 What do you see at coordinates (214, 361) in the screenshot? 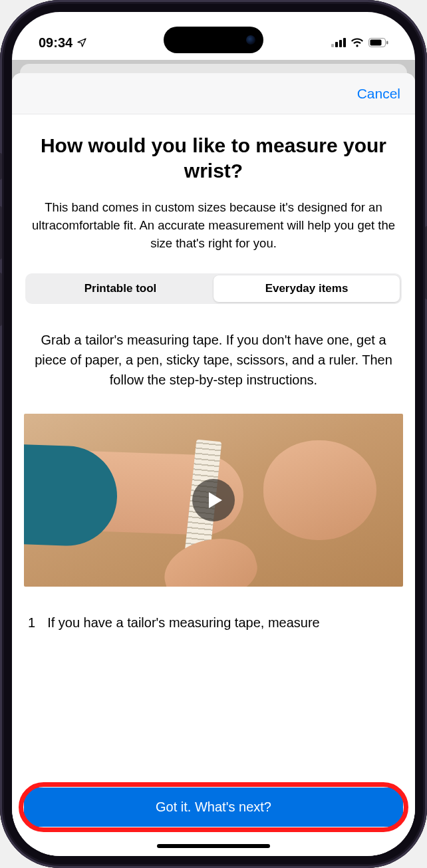
I see `instructions-text: Grab a tailor's measuring tape. If you d…` at bounding box center [214, 361].